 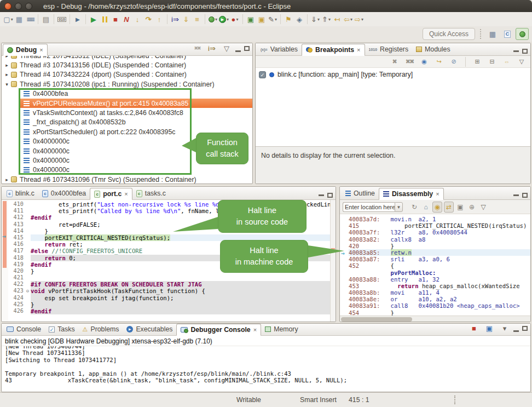 What do you see at coordinates (472, 207) in the screenshot?
I see `pin-view-button: ⊕` at bounding box center [472, 207].